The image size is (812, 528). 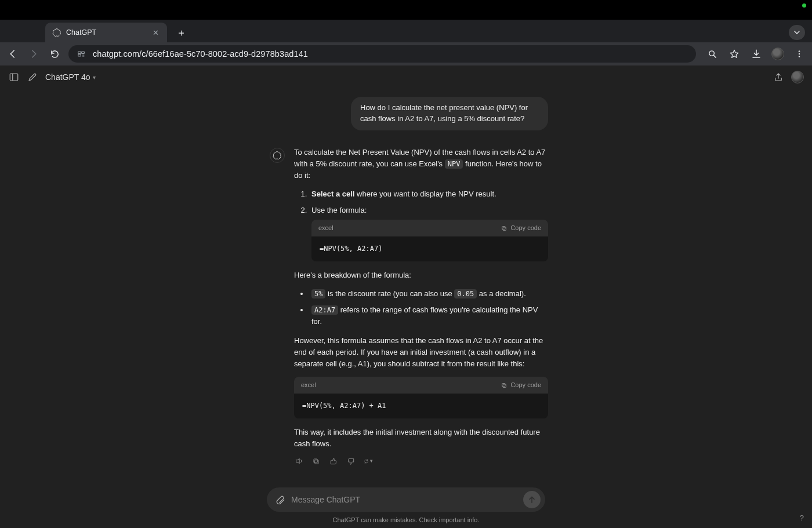 I want to click on new-tab-button: ＋, so click(x=181, y=32).